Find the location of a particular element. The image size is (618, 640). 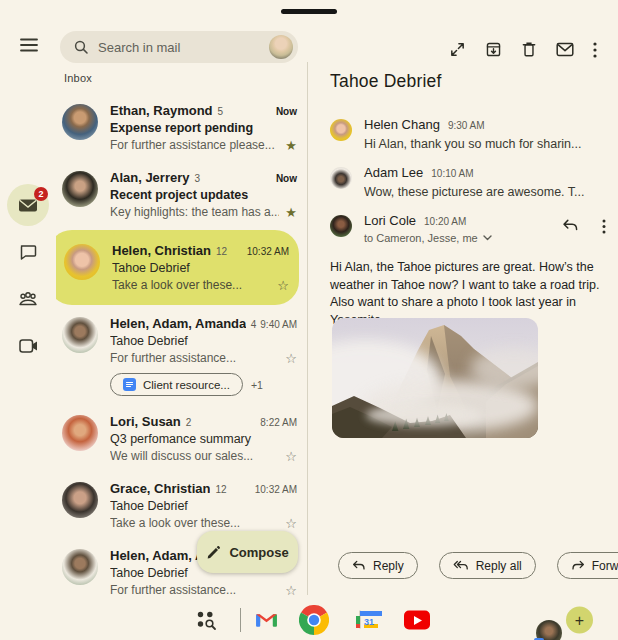

forward-icon is located at coordinates (578, 566).